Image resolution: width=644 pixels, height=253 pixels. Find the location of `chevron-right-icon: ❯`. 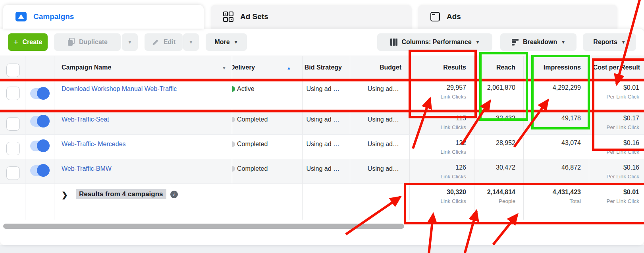

chevron-right-icon: ❯ is located at coordinates (65, 195).